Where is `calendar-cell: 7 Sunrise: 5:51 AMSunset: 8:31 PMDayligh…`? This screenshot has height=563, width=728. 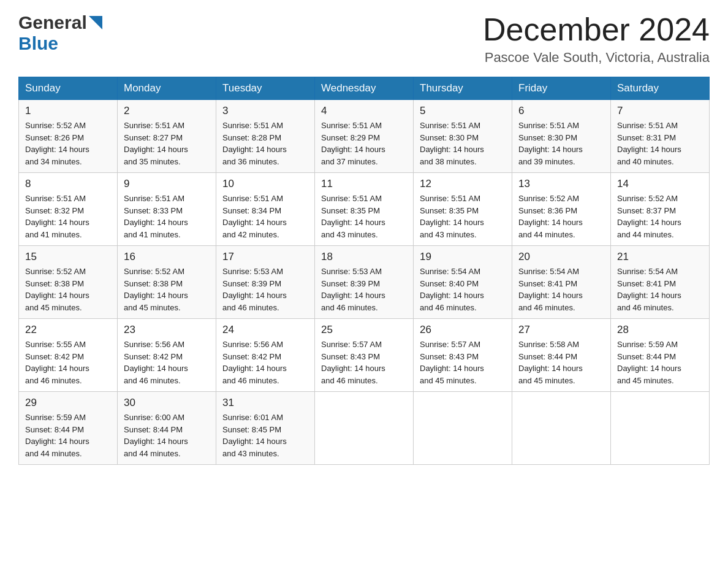
calendar-cell: 7 Sunrise: 5:51 AMSunset: 8:31 PMDayligh… is located at coordinates (661, 136).